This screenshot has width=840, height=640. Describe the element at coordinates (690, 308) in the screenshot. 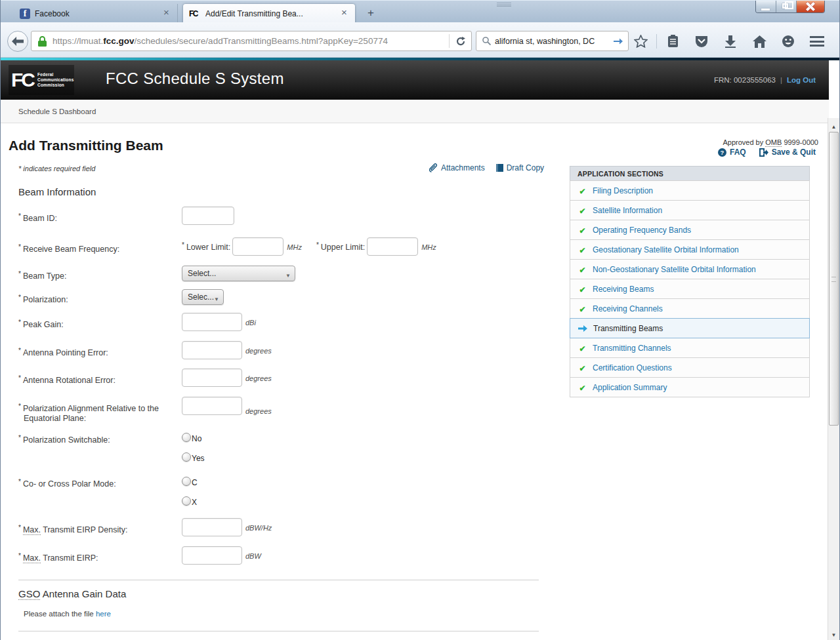

I see `sidebar-item-receiving-channels: Receiving Channels` at that location.